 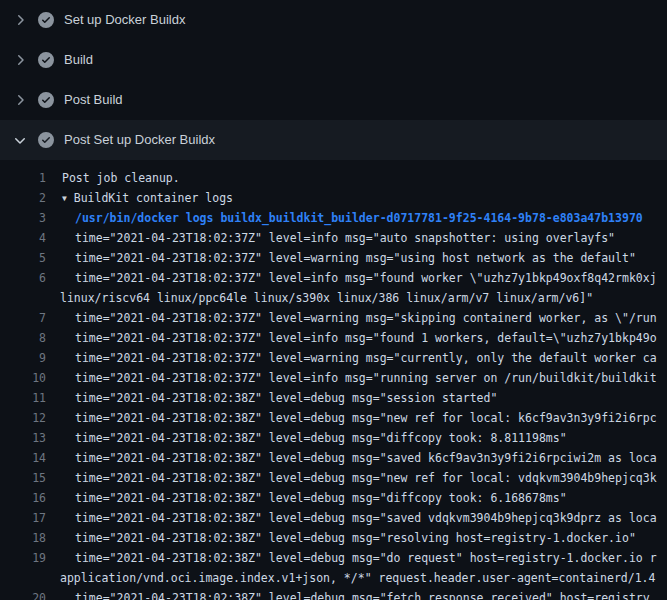 I want to click on section-label: Post Set up Docker Buildx, so click(x=140, y=140).